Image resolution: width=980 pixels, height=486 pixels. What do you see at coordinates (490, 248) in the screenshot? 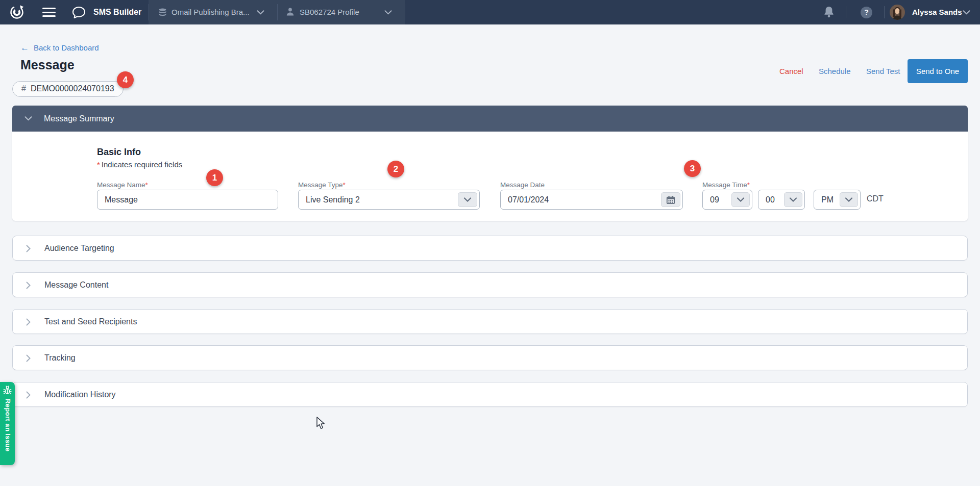
I see `section-audience-targeting: Audience Targeting` at bounding box center [490, 248].